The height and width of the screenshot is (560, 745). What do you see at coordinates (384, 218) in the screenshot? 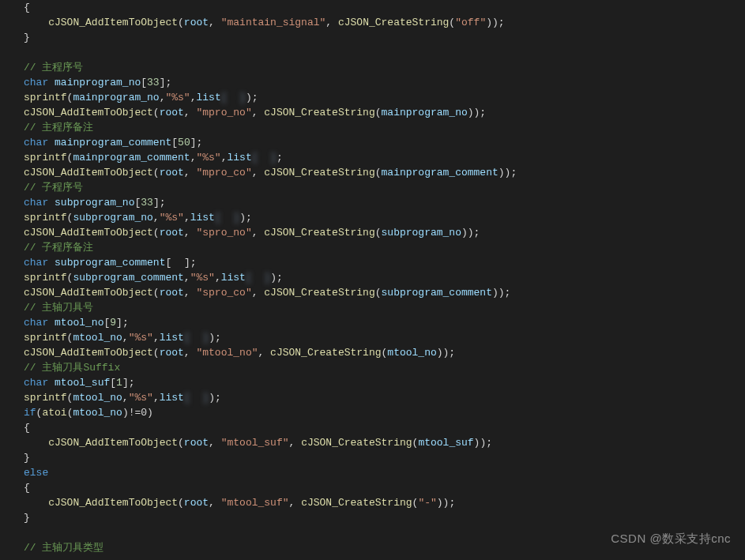
I see `code-line: sprintf(subprogram_no,"%s",list[ ]);` at bounding box center [384, 218].